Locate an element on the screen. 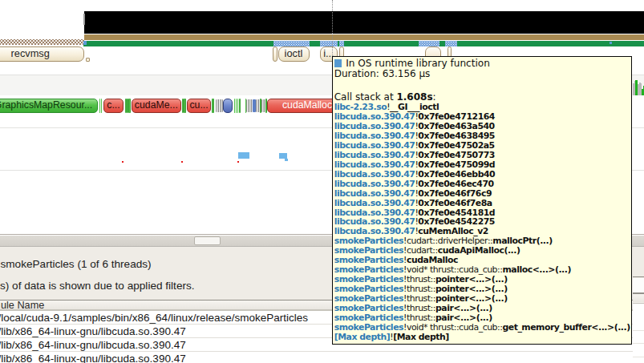 The width and height of the screenshot is (644, 363). thread-lifetime-bar is located at coordinates (364, 43).